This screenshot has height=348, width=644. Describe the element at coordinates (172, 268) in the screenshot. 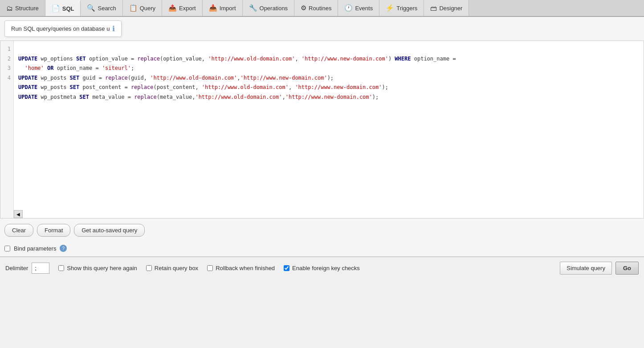

I see `retain-query-label: Retain query box` at that location.